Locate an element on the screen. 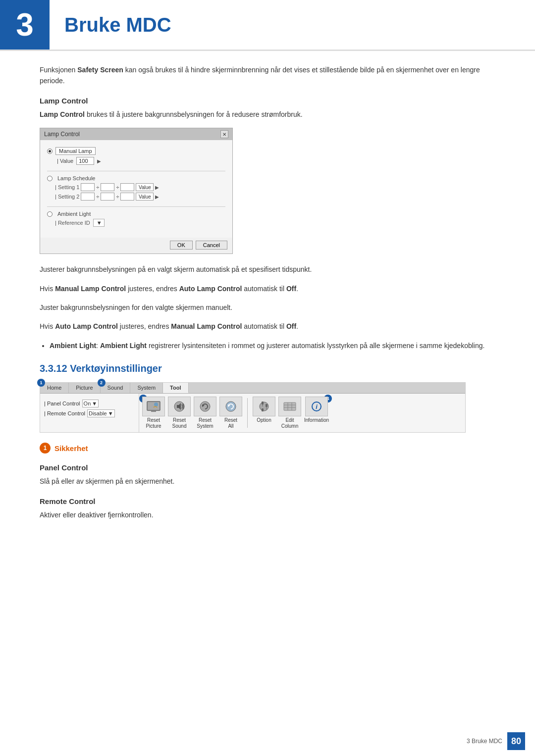  tool-left-panel: | Panel Control On ▼ | Remote Control Di… is located at coordinates (90, 413).